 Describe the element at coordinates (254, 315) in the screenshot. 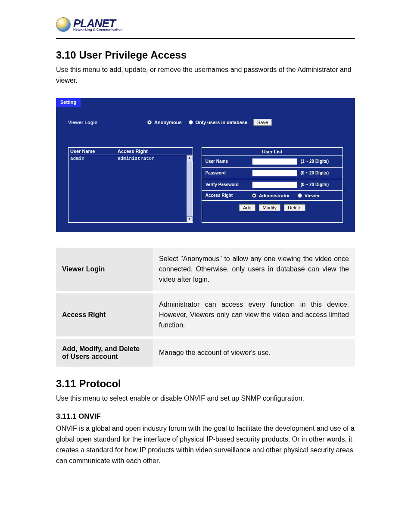

I see `desc-val: Administrator can access every function …` at that location.